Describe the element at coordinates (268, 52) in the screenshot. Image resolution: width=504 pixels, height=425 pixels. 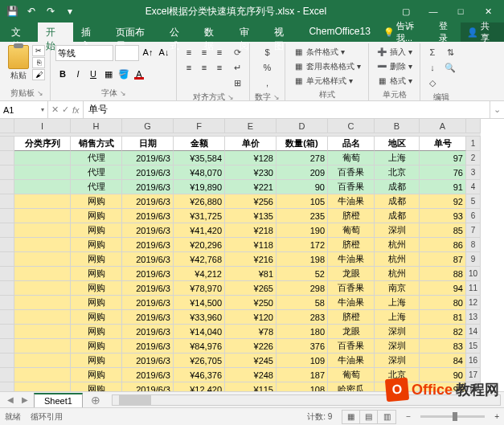
I see `currency-icon: $` at that location.